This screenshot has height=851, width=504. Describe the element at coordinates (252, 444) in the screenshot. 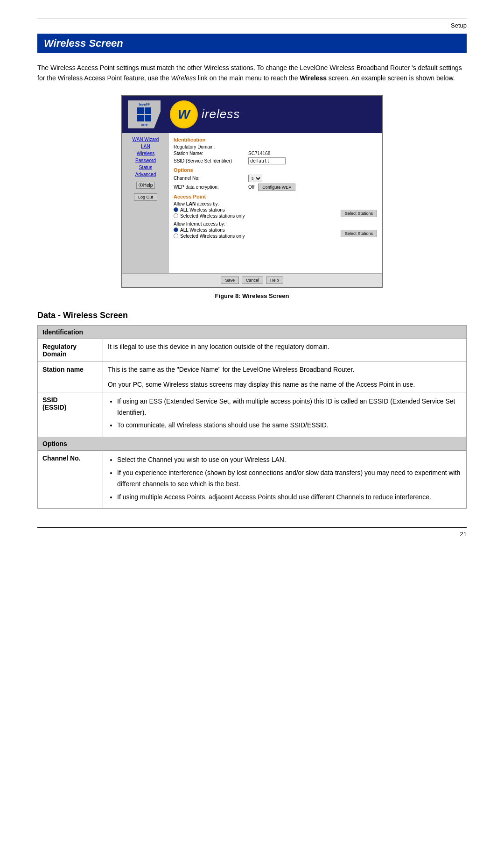

I see `options-header-cell: Options` at that location.